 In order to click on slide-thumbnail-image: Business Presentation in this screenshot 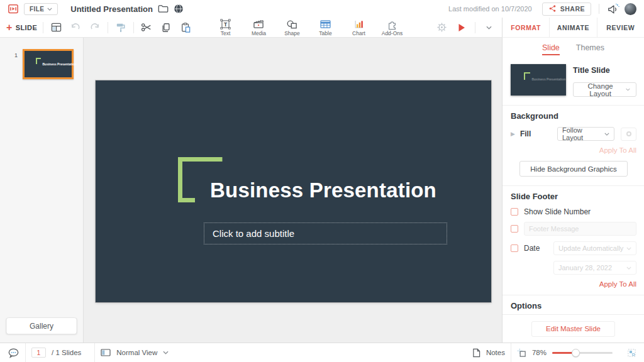, I will do `click(48, 64)`.